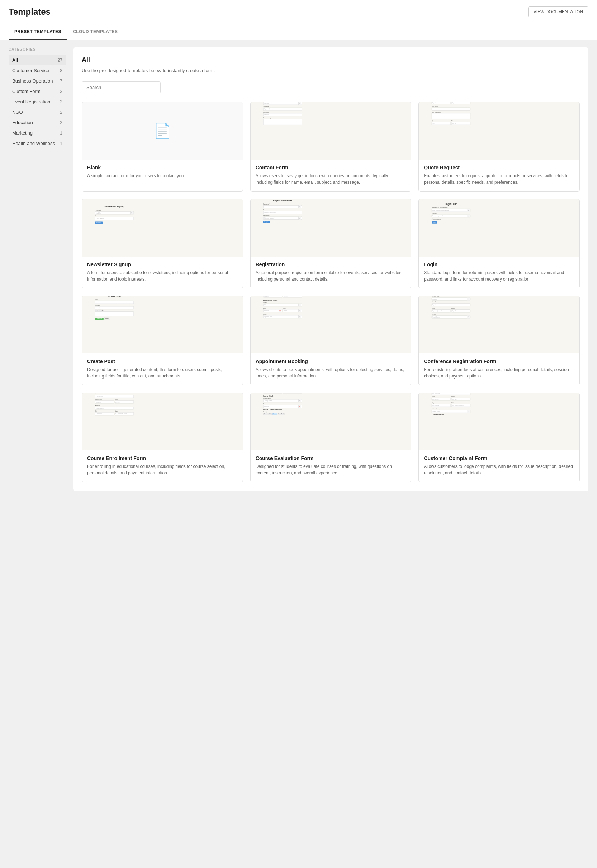 The height and width of the screenshot is (868, 597). What do you see at coordinates (162, 362) in the screenshot?
I see `template-name: Create Post` at bounding box center [162, 362].